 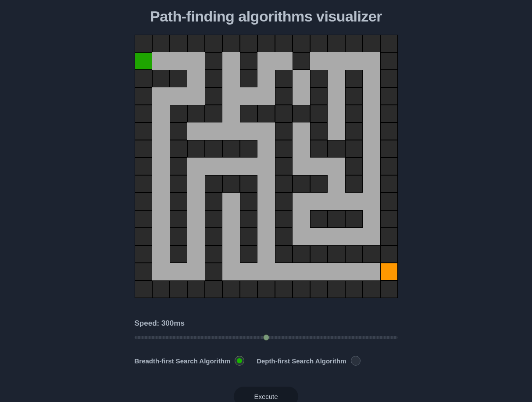 I want to click on algo-radio-dfs: Depth-first Search Algorithm, so click(x=308, y=361).